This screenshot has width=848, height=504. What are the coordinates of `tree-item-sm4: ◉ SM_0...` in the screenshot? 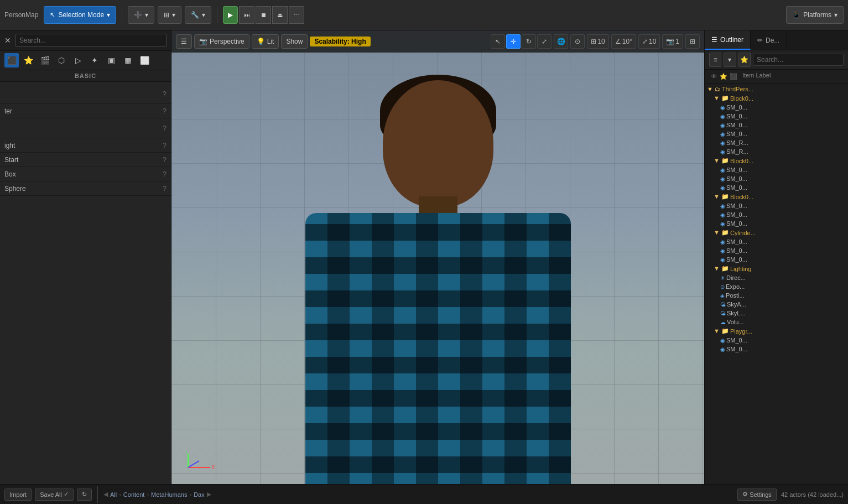 It's located at (777, 134).